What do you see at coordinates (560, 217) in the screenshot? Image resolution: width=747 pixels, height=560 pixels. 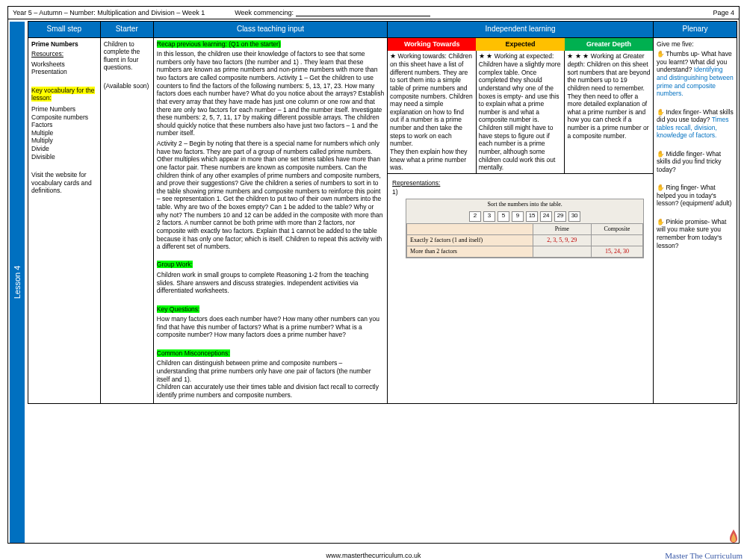 I see `num-tile: 29` at bounding box center [560, 217].